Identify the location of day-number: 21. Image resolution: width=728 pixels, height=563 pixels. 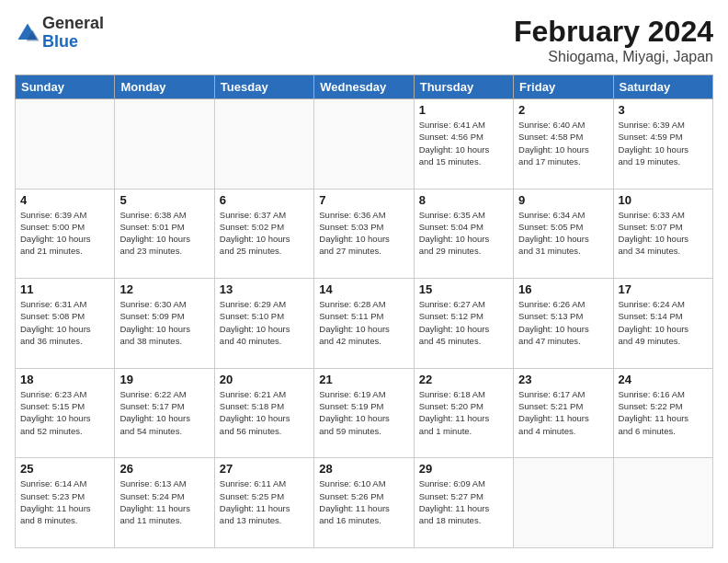
(364, 379).